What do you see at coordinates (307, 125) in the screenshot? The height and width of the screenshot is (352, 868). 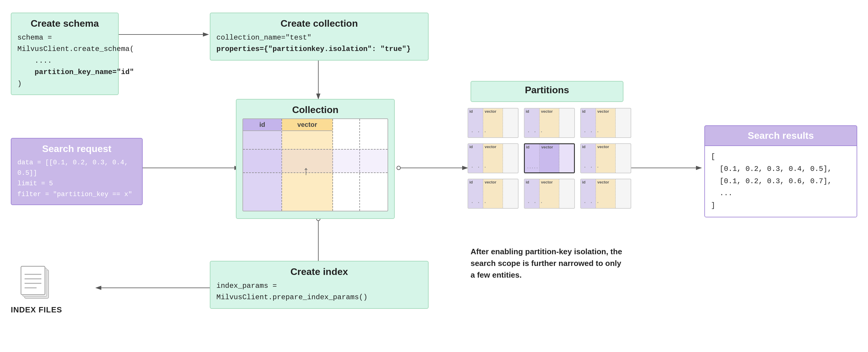 I see `col-vector-header: vector` at bounding box center [307, 125].